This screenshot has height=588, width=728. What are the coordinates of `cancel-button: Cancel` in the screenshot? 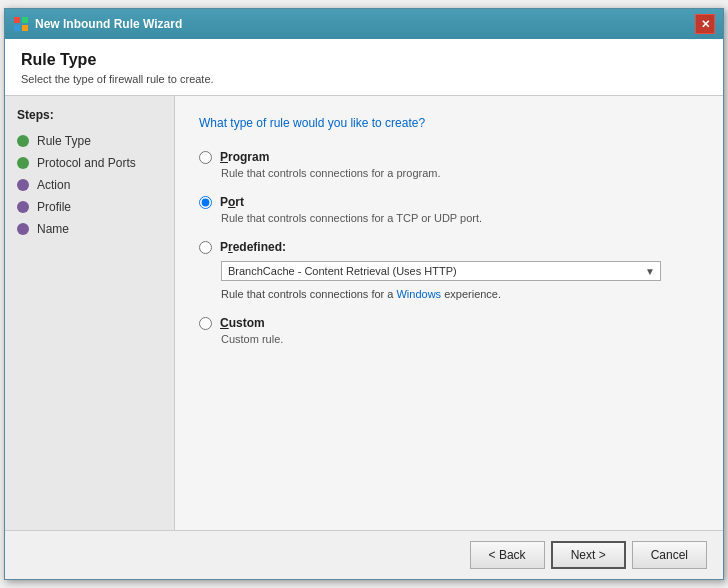 It's located at (670, 555).